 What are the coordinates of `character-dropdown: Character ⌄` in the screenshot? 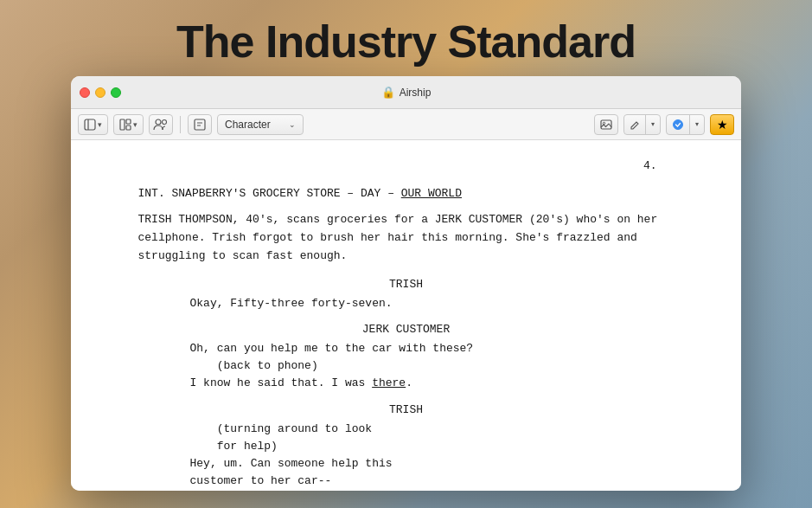 It's located at (260, 125).